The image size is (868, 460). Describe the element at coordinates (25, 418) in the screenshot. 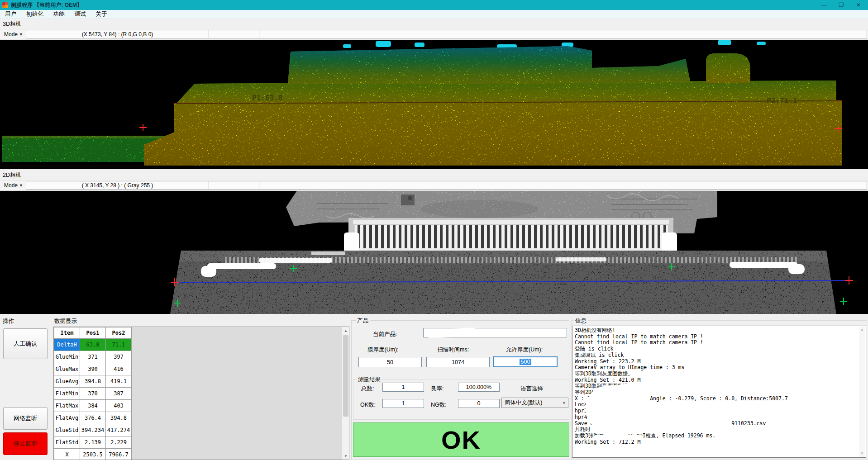

I see `network-listen-button: 网络监听` at that location.